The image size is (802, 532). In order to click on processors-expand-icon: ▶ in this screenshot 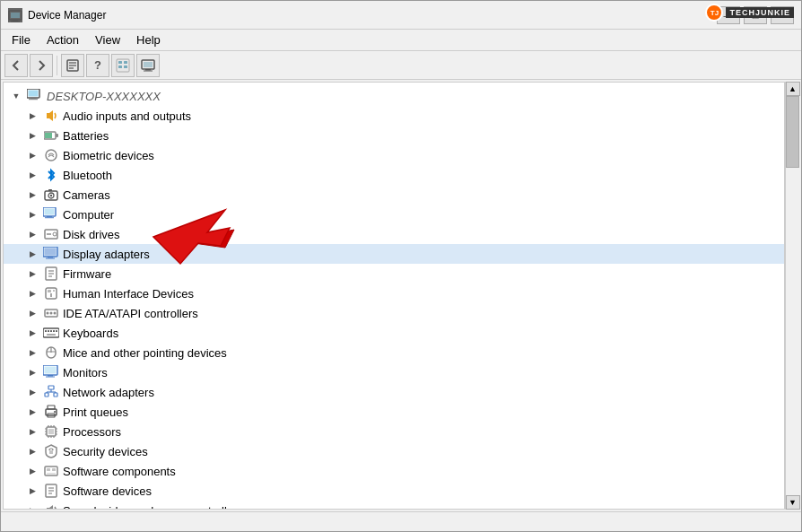, I will do `click(32, 432)`.